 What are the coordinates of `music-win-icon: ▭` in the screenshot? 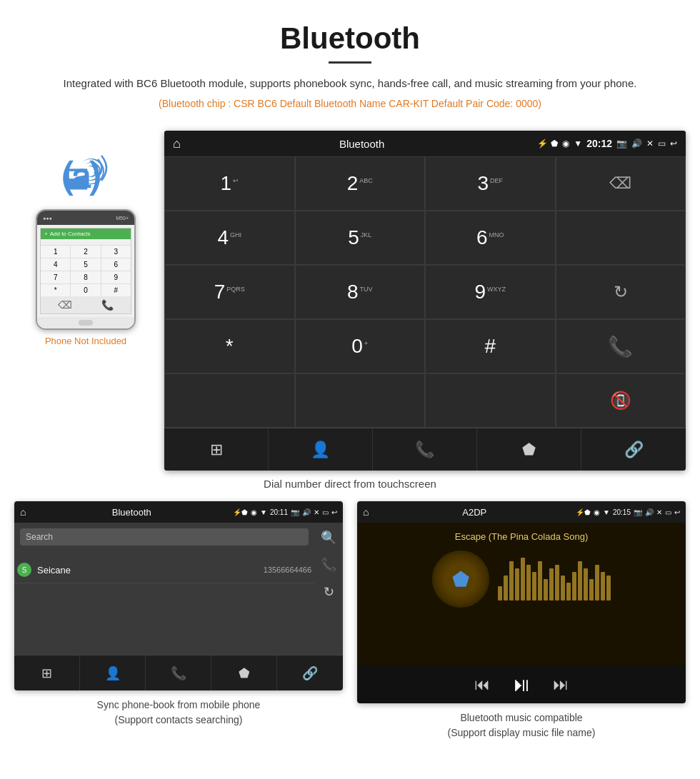 It's located at (669, 513).